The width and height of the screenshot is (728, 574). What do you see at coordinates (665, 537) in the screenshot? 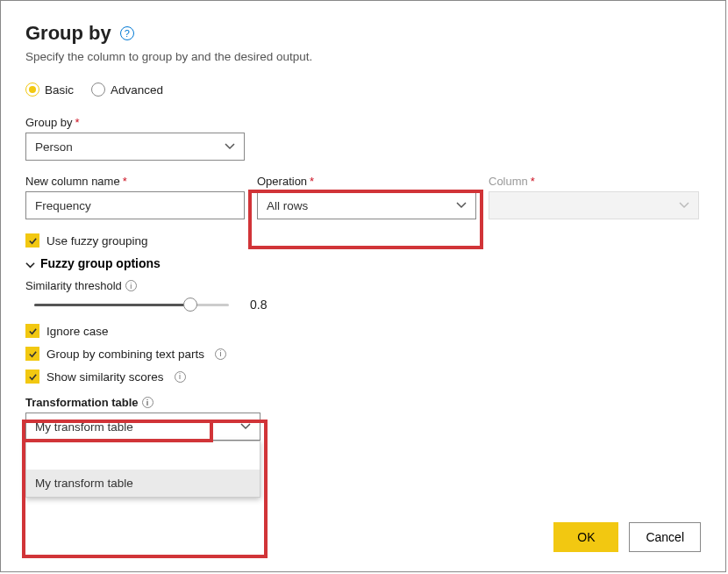
I see `cancel-button: Cancel` at bounding box center [665, 537].